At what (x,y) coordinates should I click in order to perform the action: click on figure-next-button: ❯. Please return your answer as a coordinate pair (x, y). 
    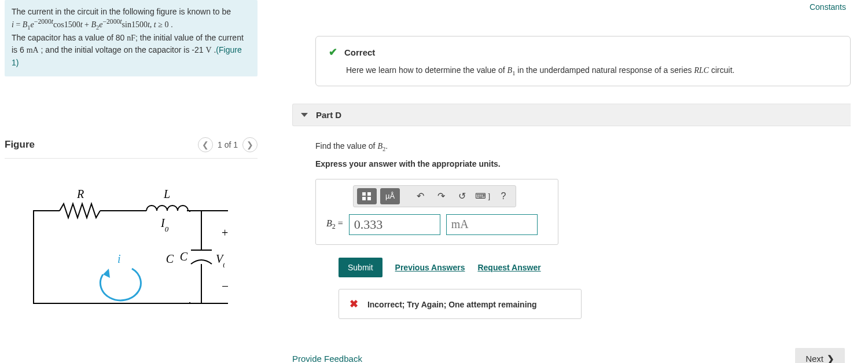
    Looking at the image, I should click on (250, 145).